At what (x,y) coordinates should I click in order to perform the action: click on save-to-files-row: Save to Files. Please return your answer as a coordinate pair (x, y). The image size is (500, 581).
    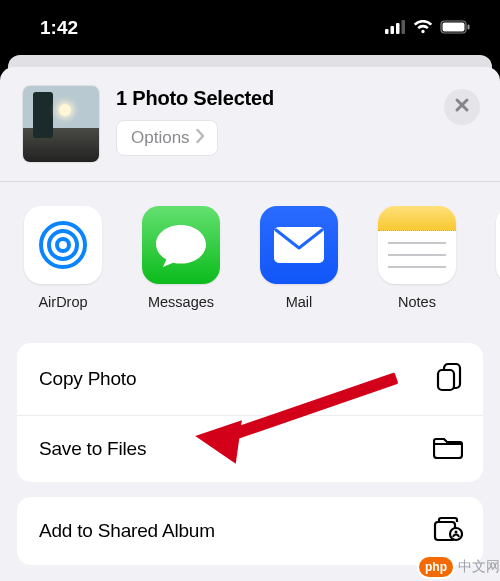
    Looking at the image, I should click on (250, 448).